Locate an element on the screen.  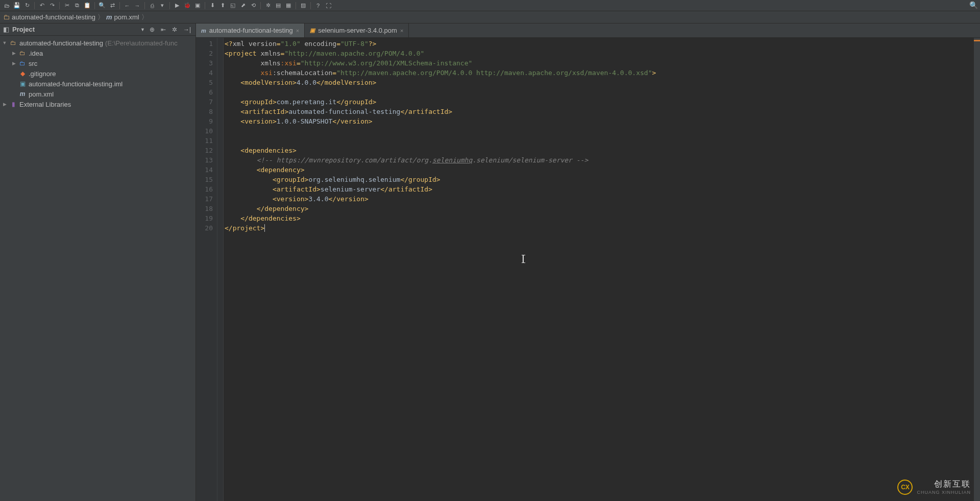
iml-icon: ▣ is located at coordinates (22, 84).